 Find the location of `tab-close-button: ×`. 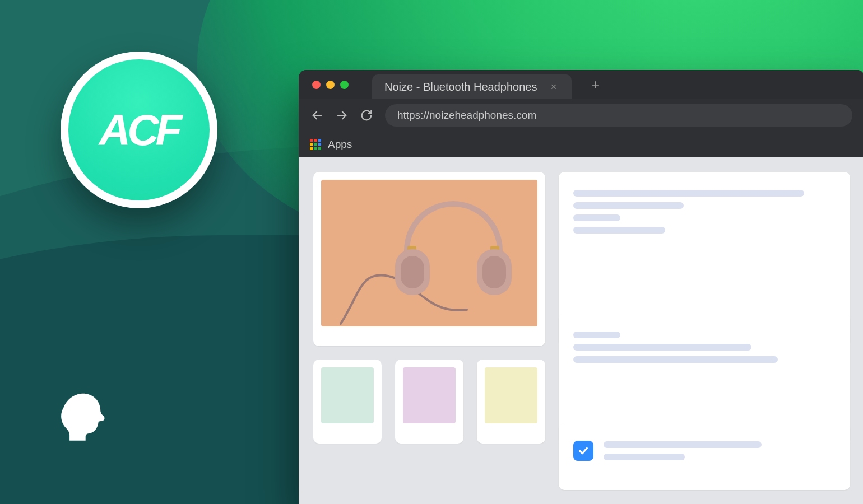

tab-close-button: × is located at coordinates (554, 87).